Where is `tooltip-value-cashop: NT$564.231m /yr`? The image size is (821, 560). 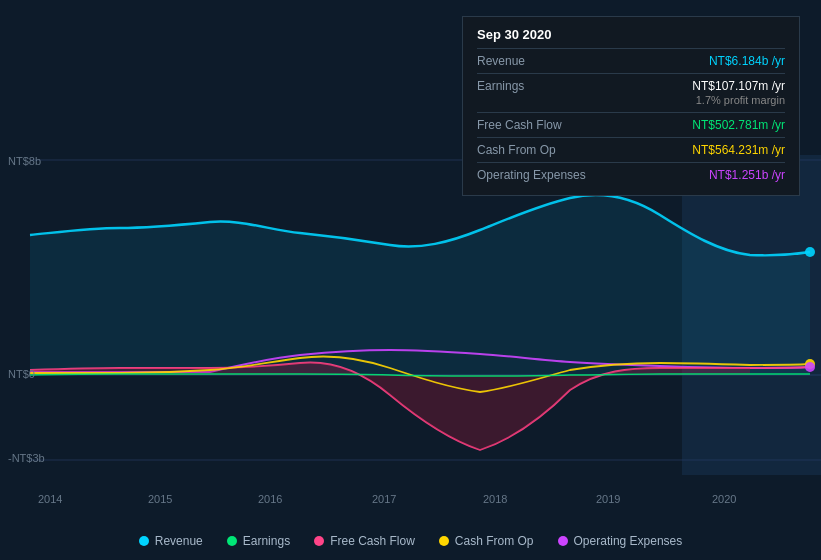 tooltip-value-cashop: NT$564.231m /yr is located at coordinates (738, 150).